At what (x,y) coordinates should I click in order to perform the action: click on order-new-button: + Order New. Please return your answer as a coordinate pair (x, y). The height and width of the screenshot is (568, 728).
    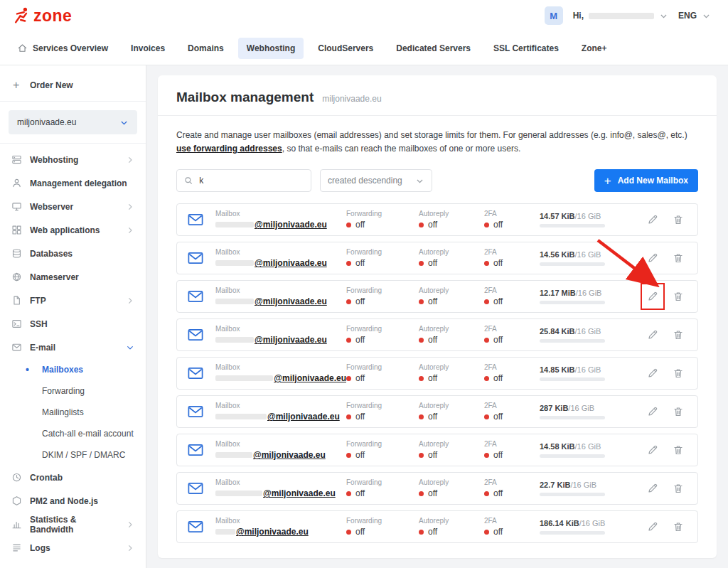
    Looking at the image, I should click on (73, 85).